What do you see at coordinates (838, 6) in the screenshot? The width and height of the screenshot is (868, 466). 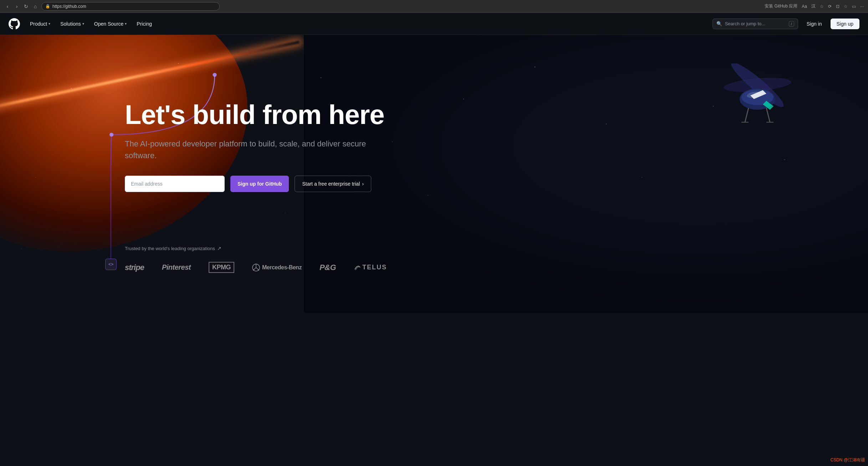 I see `extension-btn: ⊡` at bounding box center [838, 6].